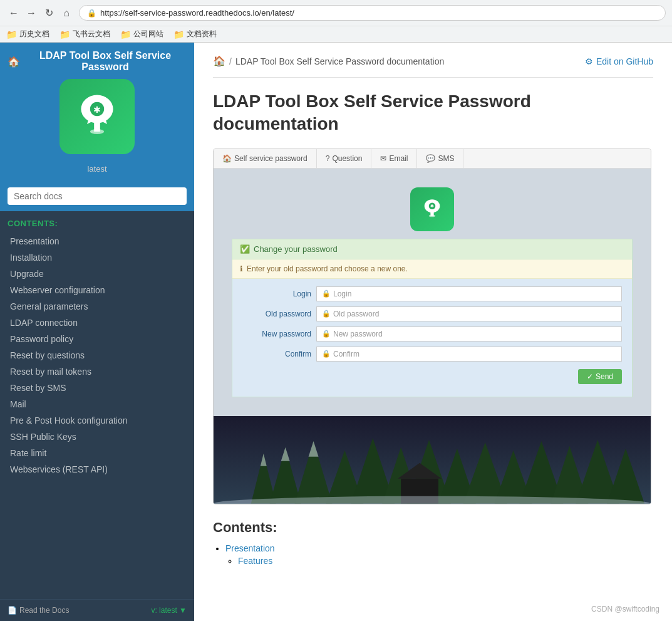 The height and width of the screenshot is (621, 672). I want to click on preview-nav-home-icon: 🏠, so click(227, 159).